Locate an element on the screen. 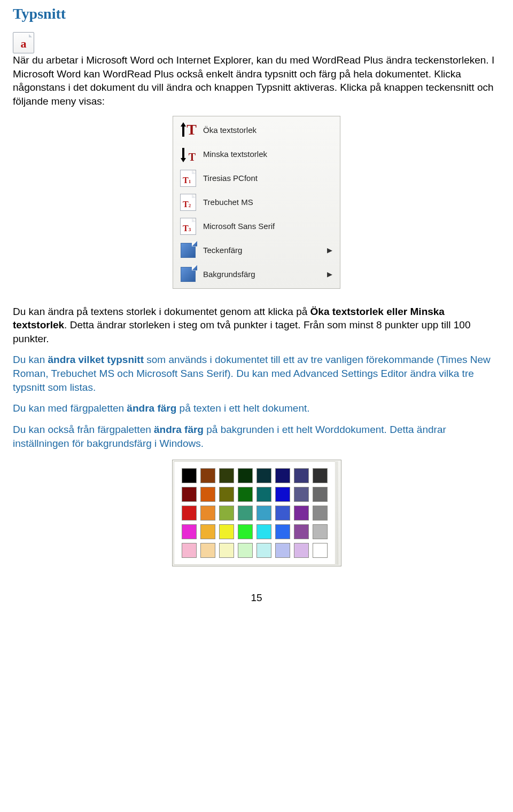 This screenshot has width=513, height=812. text-bold: ändra vilket typsnitt is located at coordinates (96, 360).